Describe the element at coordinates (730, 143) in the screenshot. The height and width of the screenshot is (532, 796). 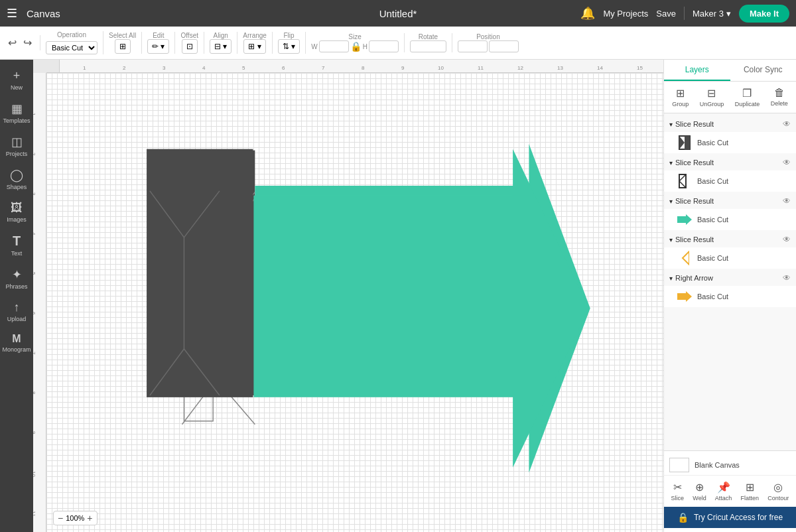
I see `layer-item-1: Basic Cut` at that location.